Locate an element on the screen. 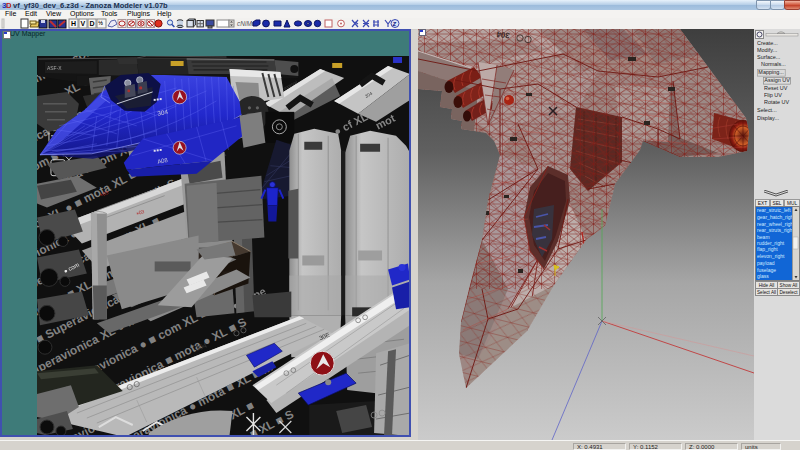 The image size is (800, 450). svg-text: 304 is located at coordinates (502, 34).